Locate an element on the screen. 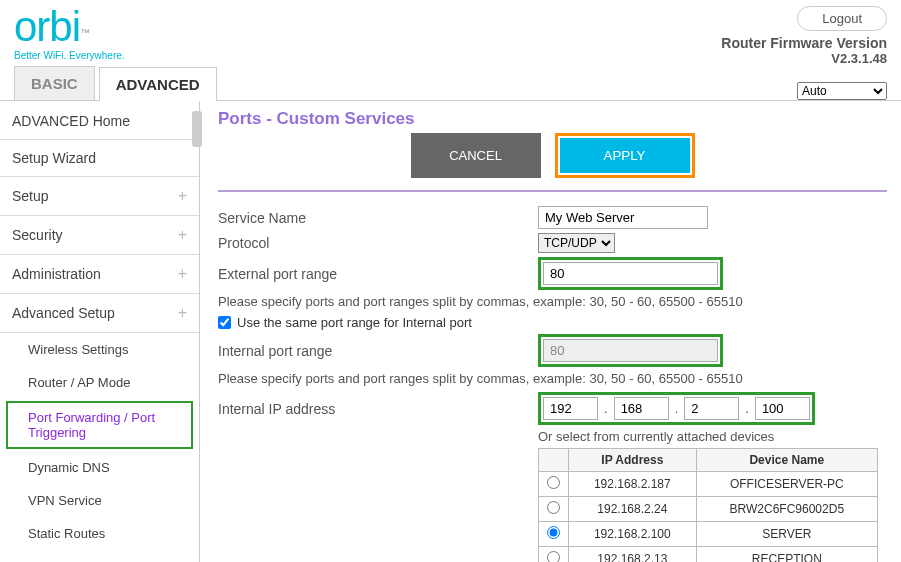  tab-basic: BASIC is located at coordinates (54, 83).